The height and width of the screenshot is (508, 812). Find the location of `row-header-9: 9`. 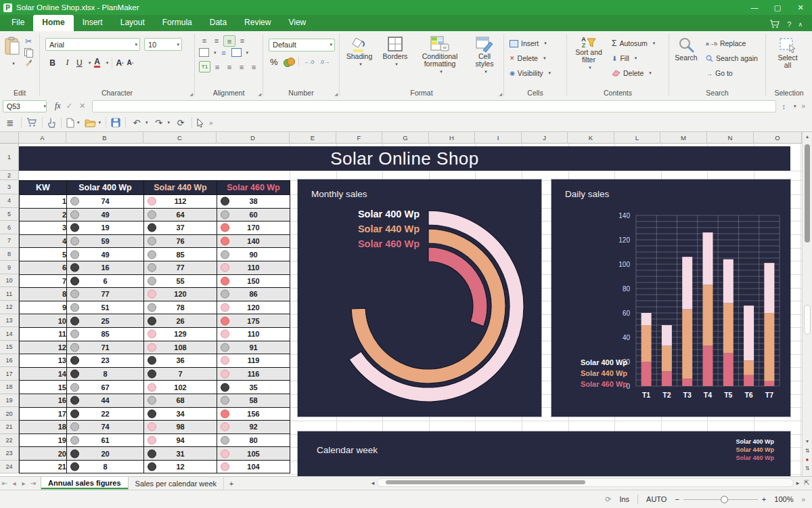

row-header-9: 9 is located at coordinates (9, 268).